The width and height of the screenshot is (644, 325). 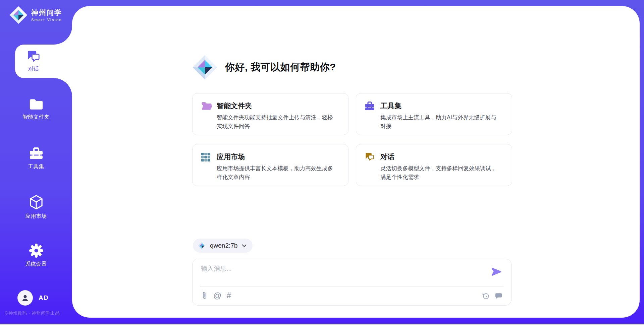 I want to click on sidebar-item-label: 对话, so click(x=34, y=69).